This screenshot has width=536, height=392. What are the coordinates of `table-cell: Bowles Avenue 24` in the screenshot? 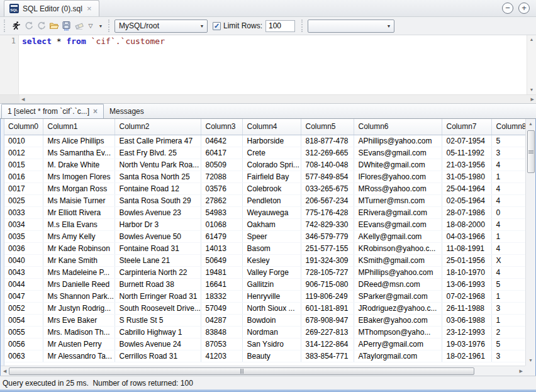 It's located at (159, 344).